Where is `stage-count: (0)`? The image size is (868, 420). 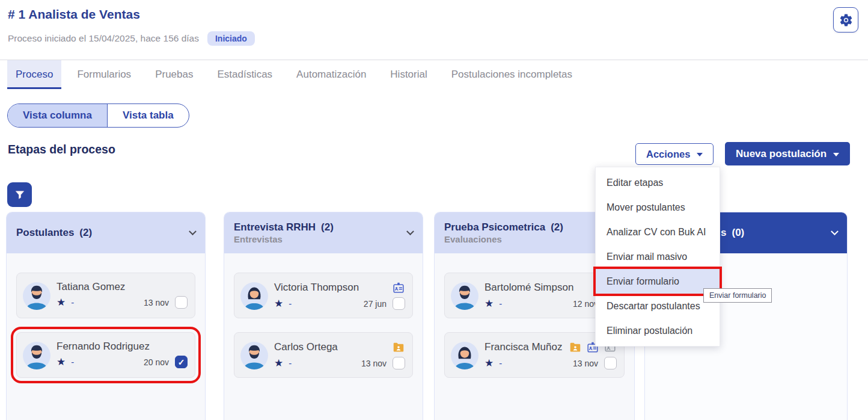 stage-count: (0) is located at coordinates (738, 232).